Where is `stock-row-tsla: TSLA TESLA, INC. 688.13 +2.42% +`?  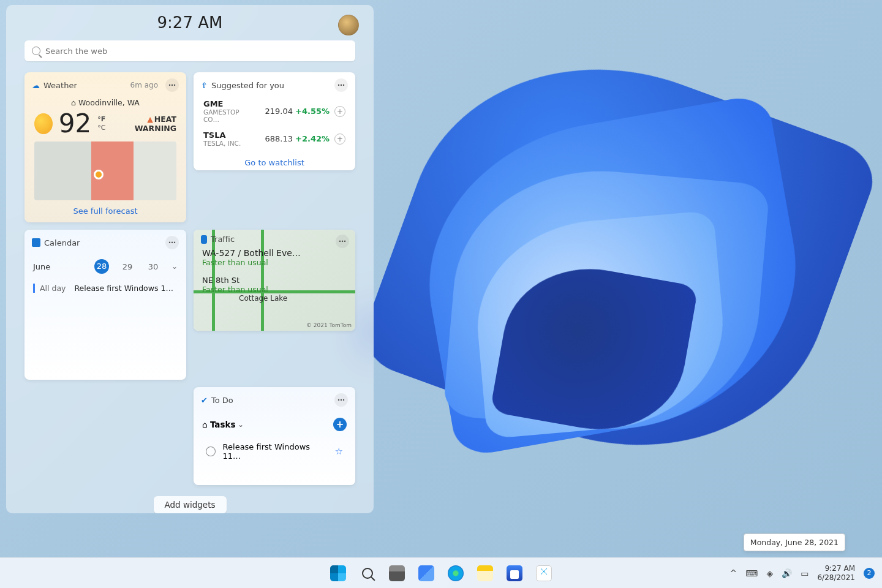
stock-row-tsla: TSLA TESLA, INC. 688.13 +2.42% + is located at coordinates (274, 138).